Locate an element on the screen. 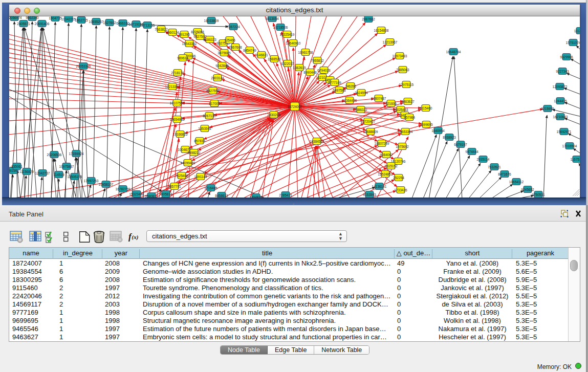 The width and height of the screenshot is (588, 372). svg-text: 9463627 is located at coordinates (408, 101).